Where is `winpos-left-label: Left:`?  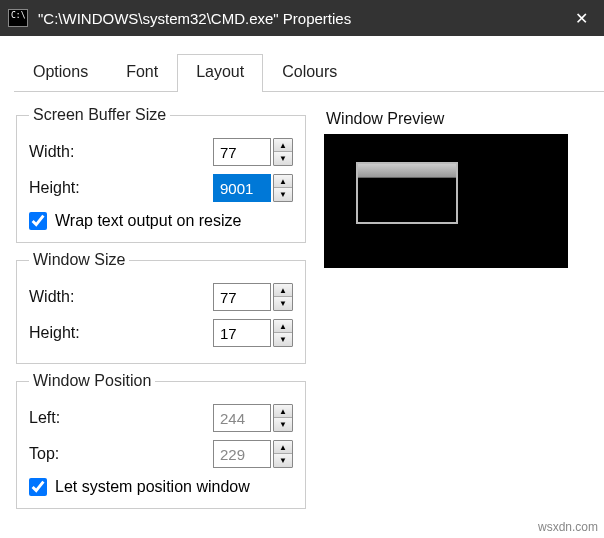
winpos-left-label: Left: is located at coordinates (121, 418).